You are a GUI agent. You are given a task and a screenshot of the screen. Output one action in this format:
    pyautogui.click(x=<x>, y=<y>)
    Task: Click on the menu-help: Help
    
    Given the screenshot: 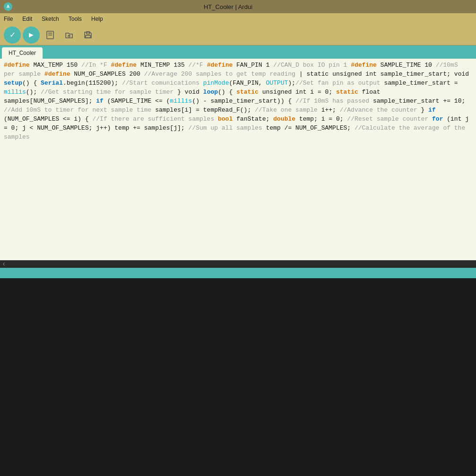 What is the action you would take?
    pyautogui.click(x=97, y=19)
    